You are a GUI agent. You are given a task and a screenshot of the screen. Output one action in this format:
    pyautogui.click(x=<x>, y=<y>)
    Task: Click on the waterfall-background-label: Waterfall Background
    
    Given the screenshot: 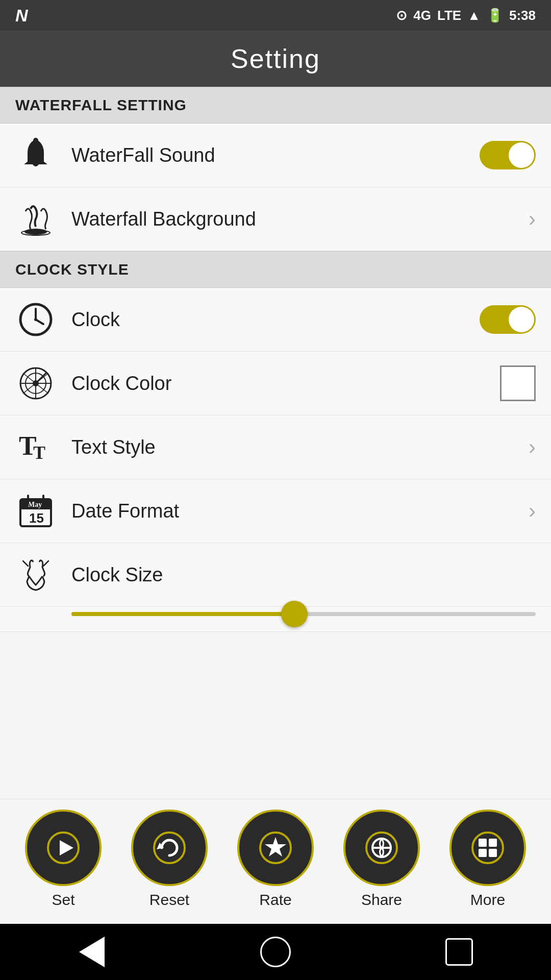 What is the action you would take?
    pyautogui.click(x=300, y=219)
    